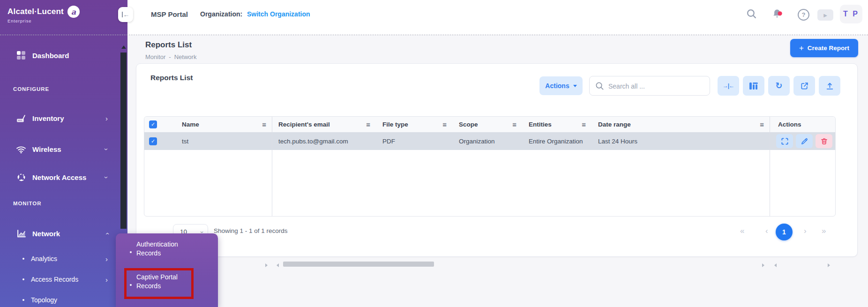 The image size is (868, 307). I want to click on card-title: Reports List, so click(172, 78).